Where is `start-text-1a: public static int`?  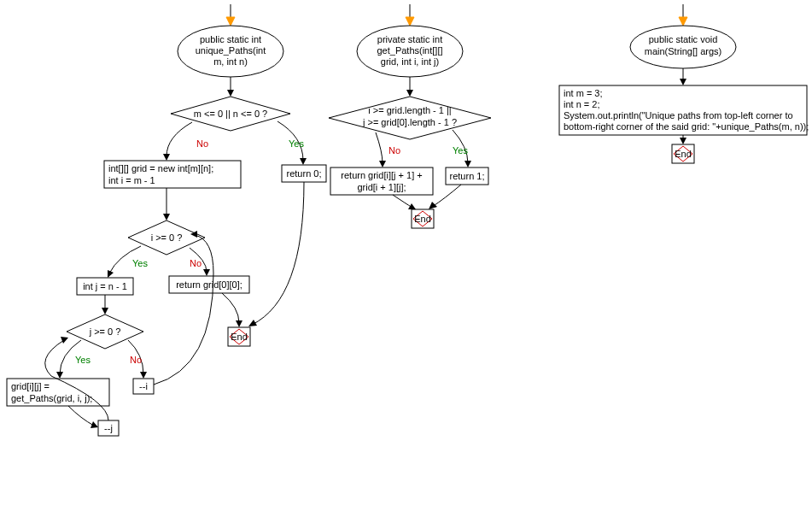 start-text-1a: public static int is located at coordinates (231, 39).